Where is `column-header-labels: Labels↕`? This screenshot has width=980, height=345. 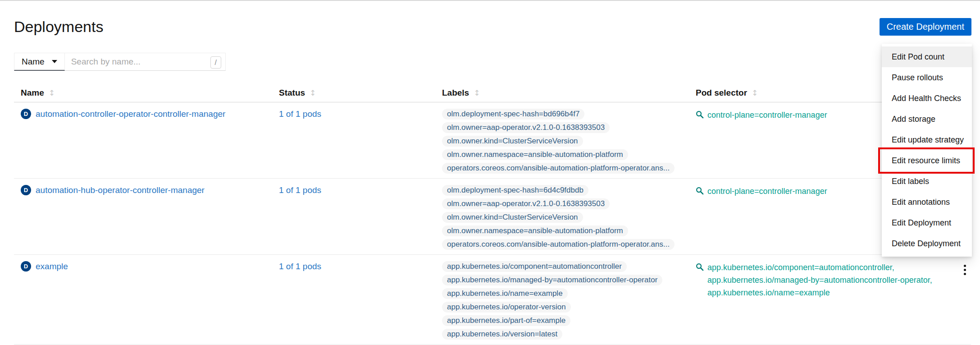 column-header-labels: Labels↕ is located at coordinates (562, 93).